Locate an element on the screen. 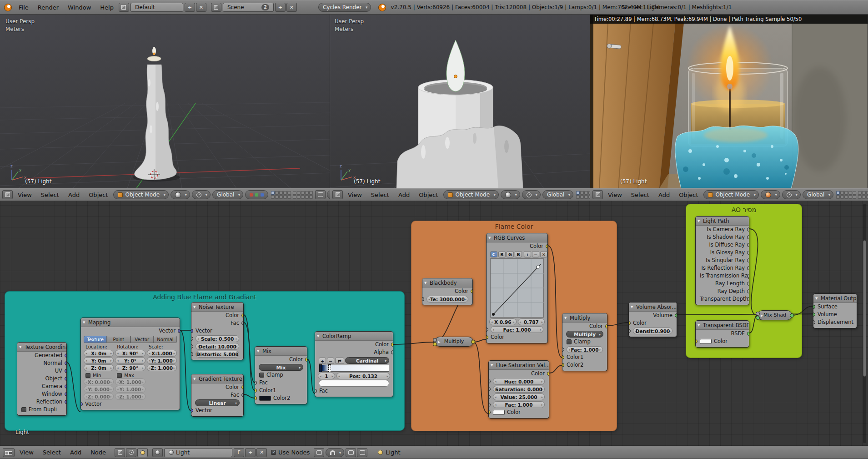  node-transparent-bsdf: Transparent BSDF BSDF Color is located at coordinates (722, 334).